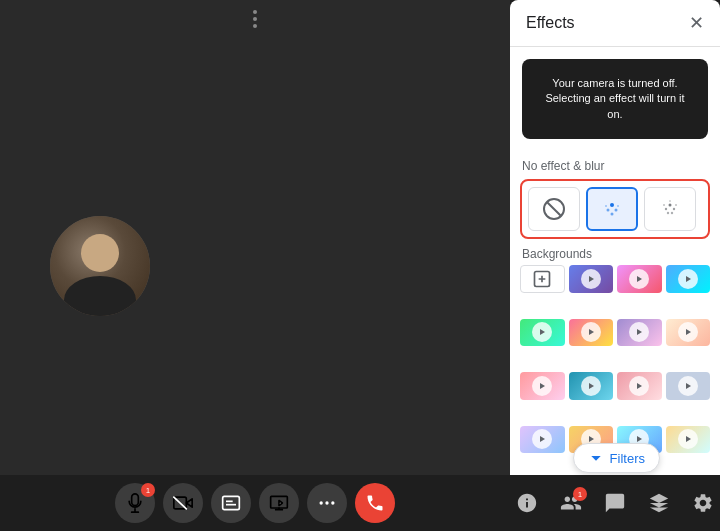 Image resolution: width=720 pixels, height=531 pixels. What do you see at coordinates (231, 503) in the screenshot?
I see `captions-button` at bounding box center [231, 503].